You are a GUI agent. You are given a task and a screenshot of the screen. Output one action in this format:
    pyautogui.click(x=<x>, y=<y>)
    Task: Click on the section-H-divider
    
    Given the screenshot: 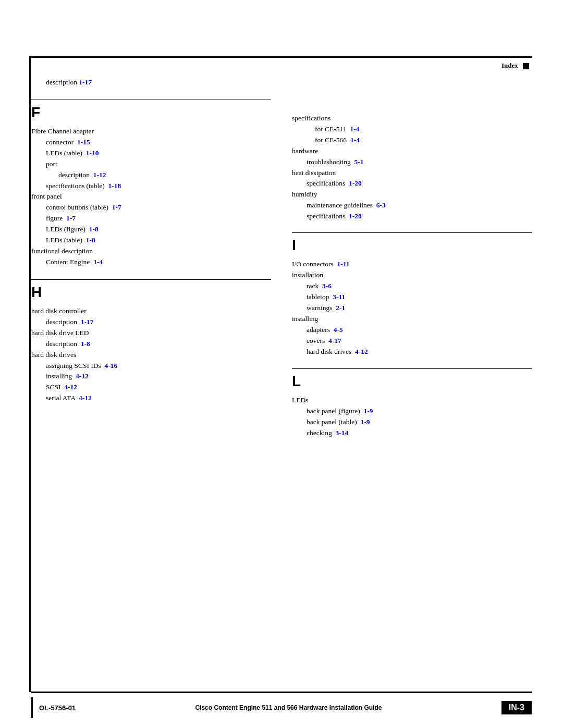 What is the action you would take?
    pyautogui.click(x=151, y=279)
    